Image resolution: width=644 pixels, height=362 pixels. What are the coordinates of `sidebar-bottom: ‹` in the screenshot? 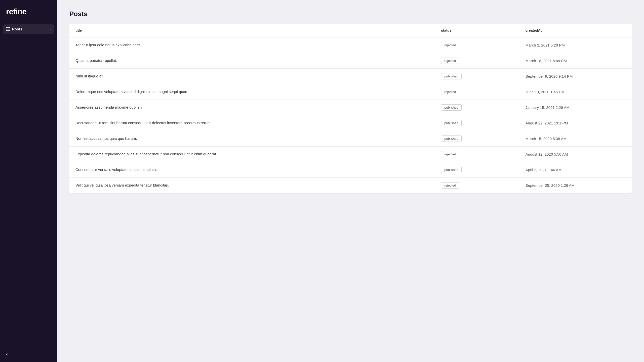 It's located at (29, 354).